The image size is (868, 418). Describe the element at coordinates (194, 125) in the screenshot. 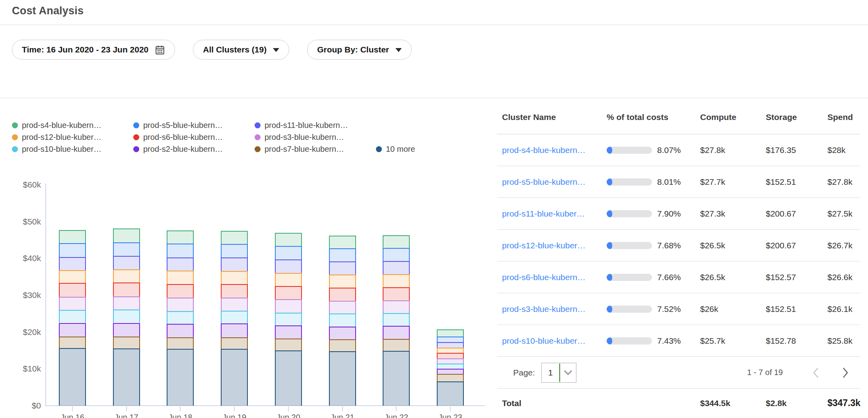

I see `legend-item: prod-s5-blue-kubern…` at that location.